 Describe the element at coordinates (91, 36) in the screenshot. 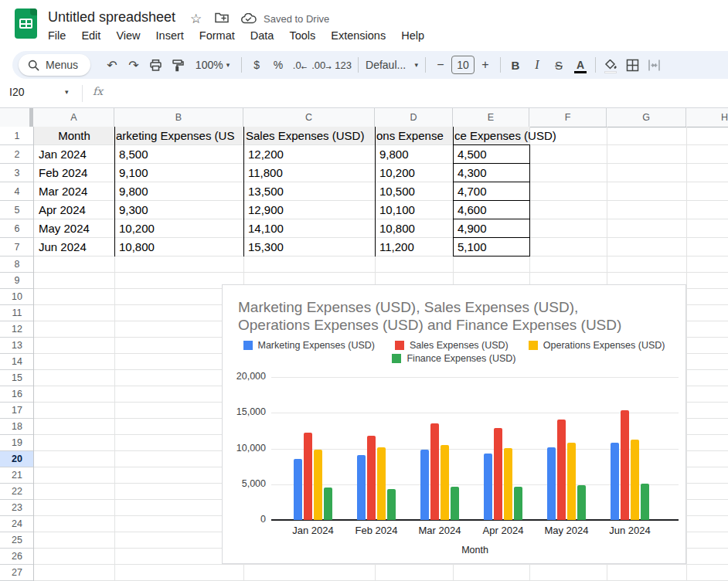

I see `menu-edit: Edit` at that location.